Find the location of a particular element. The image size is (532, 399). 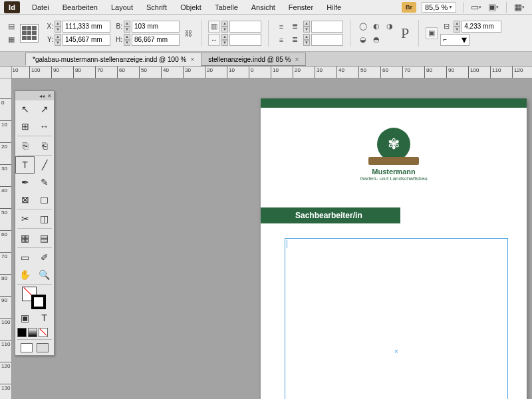

zoom-tool: 🔍 is located at coordinates (44, 275).